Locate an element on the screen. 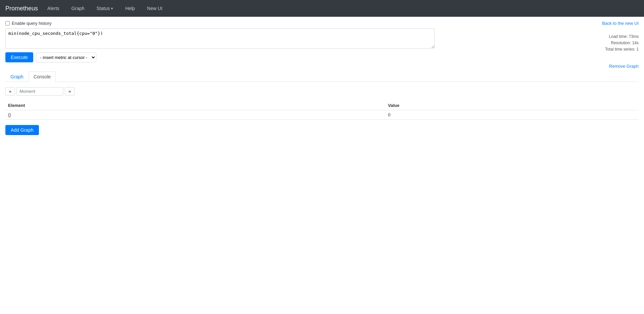 This screenshot has height=314, width=644. remove-graph-row: Remove Graph is located at coordinates (322, 66).